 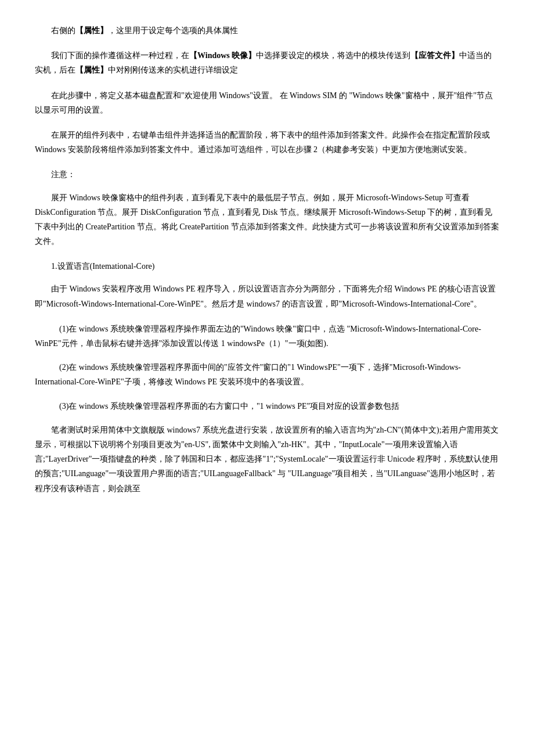 I want to click on paragraph-7: (1)在 windows 系统映像管理器程序操作界面左边的"Windows 映像…, so click(x=267, y=336).